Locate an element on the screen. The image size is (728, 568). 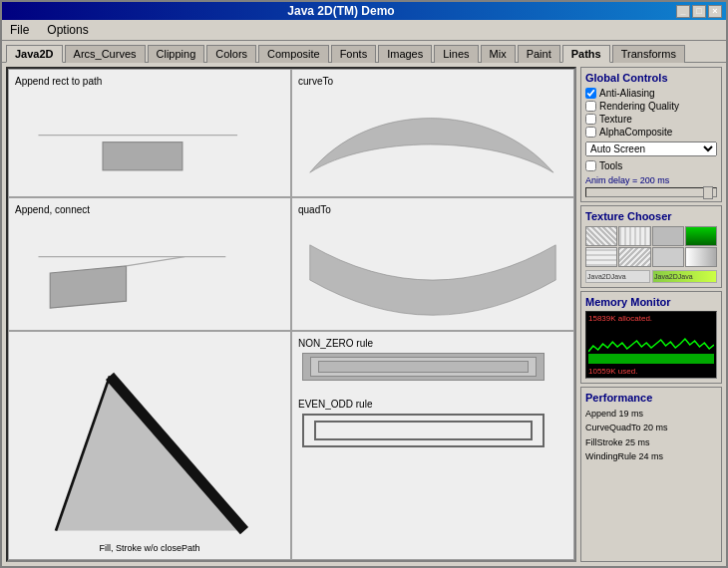
window-title: Java 2D(TM) Demo is located at coordinates (341, 11).